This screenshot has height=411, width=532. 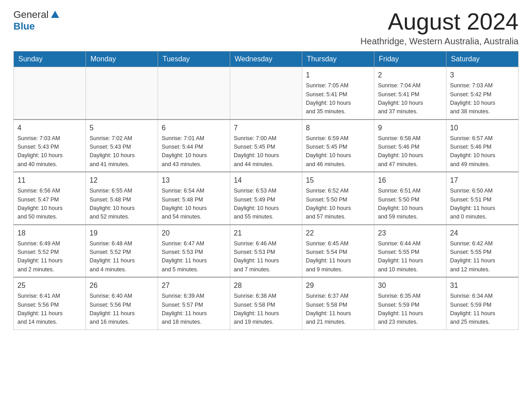 What do you see at coordinates (410, 99) in the screenshot?
I see `day-info: Sunrise: 7:04 AM Sunset: 5:41 PM Dayligh…` at bounding box center [410, 99].